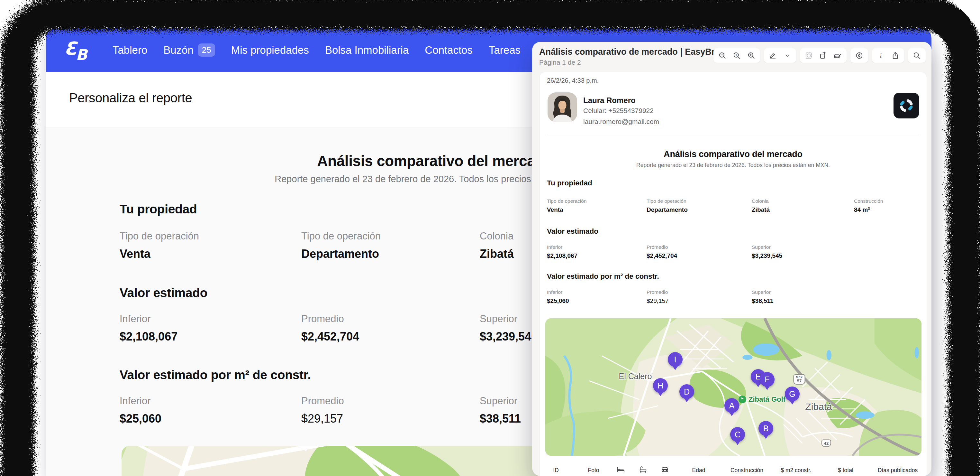  What do you see at coordinates (567, 210) in the screenshot?
I see `field-value: Venta` at bounding box center [567, 210].